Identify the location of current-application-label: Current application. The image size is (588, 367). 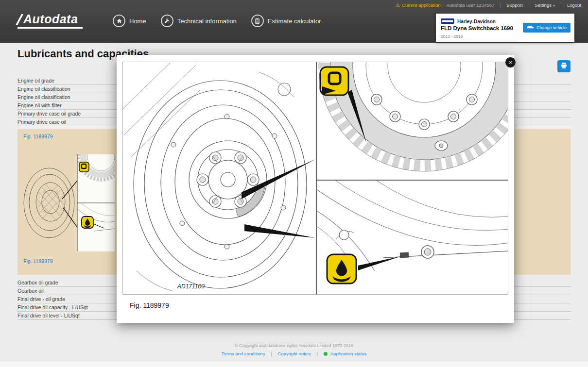
(421, 5).